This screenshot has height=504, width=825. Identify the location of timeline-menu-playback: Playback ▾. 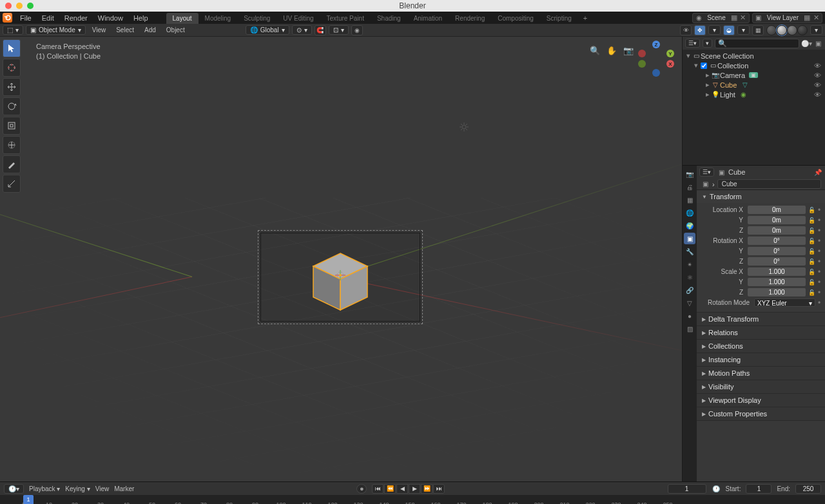
(44, 489).